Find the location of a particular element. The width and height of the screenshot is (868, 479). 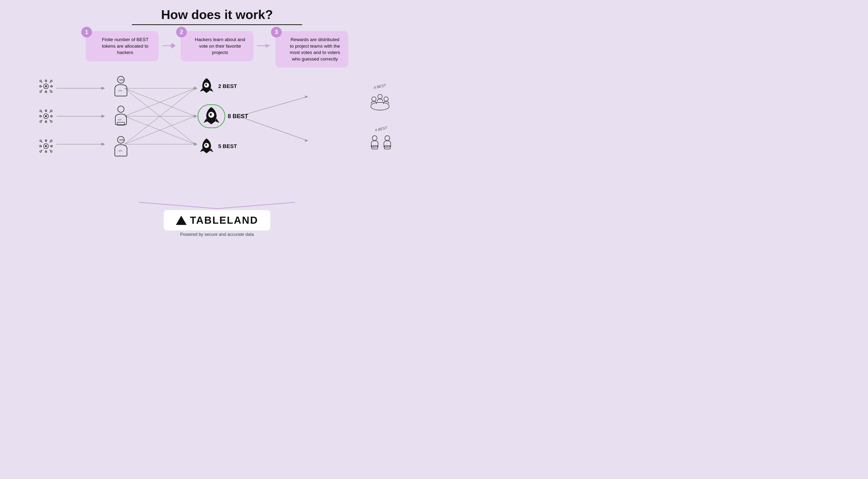

project-3-label: 5 BEST is located at coordinates (228, 146).